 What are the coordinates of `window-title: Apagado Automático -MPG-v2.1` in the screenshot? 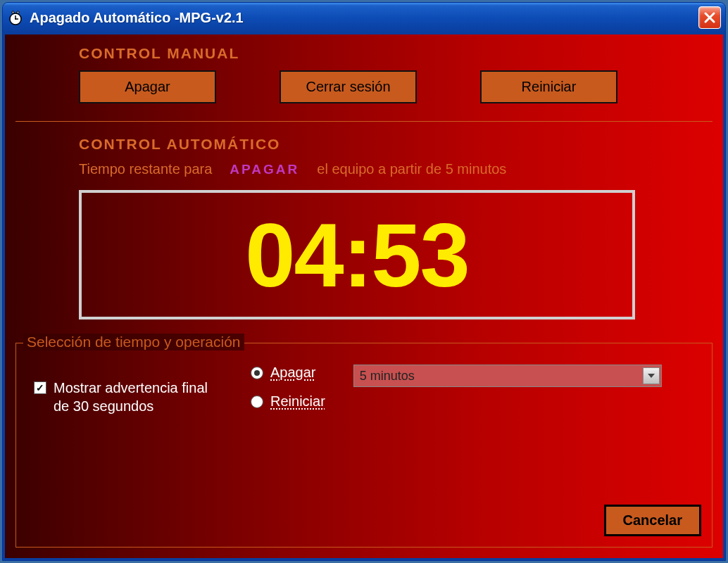 It's located at (364, 18).